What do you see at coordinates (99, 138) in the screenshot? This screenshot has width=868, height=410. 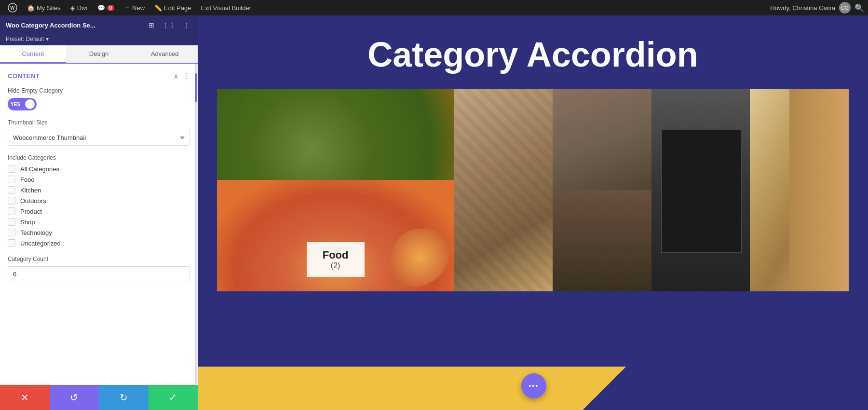 I see `thumbnail-size-select: Woocommerce Thumbnail` at bounding box center [99, 138].